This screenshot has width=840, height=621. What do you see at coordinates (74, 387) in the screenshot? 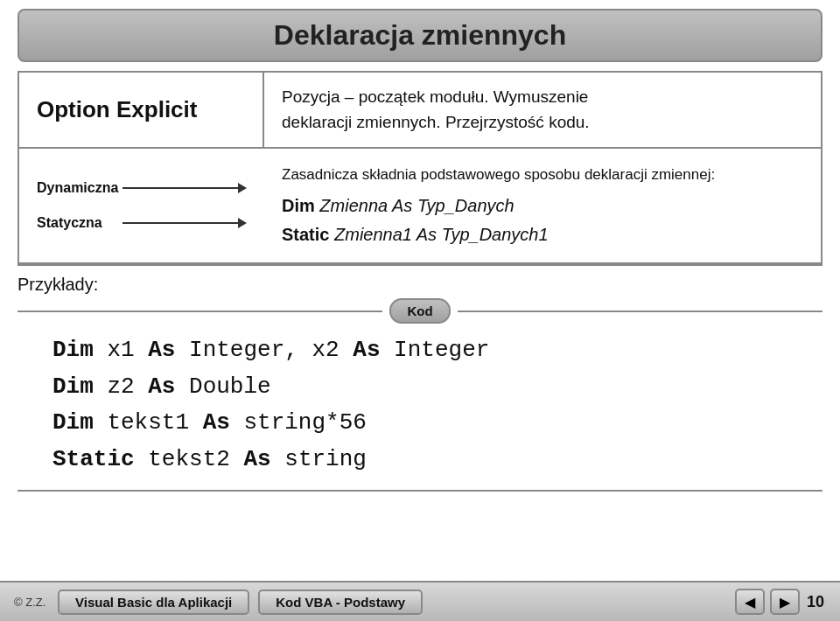
I see `dim-kw-2: Dim` at bounding box center [74, 387].